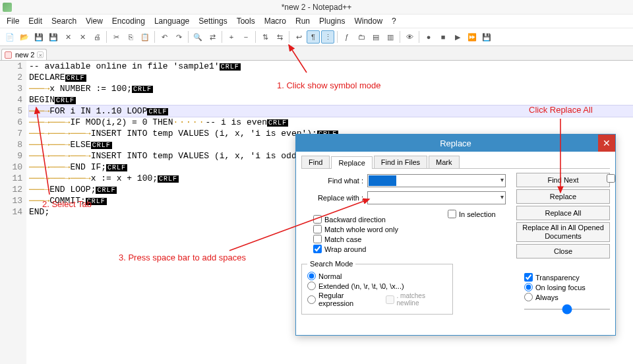  What do you see at coordinates (567, 288) in the screenshot?
I see `transp-on-losing: On losing focus` at bounding box center [567, 288].